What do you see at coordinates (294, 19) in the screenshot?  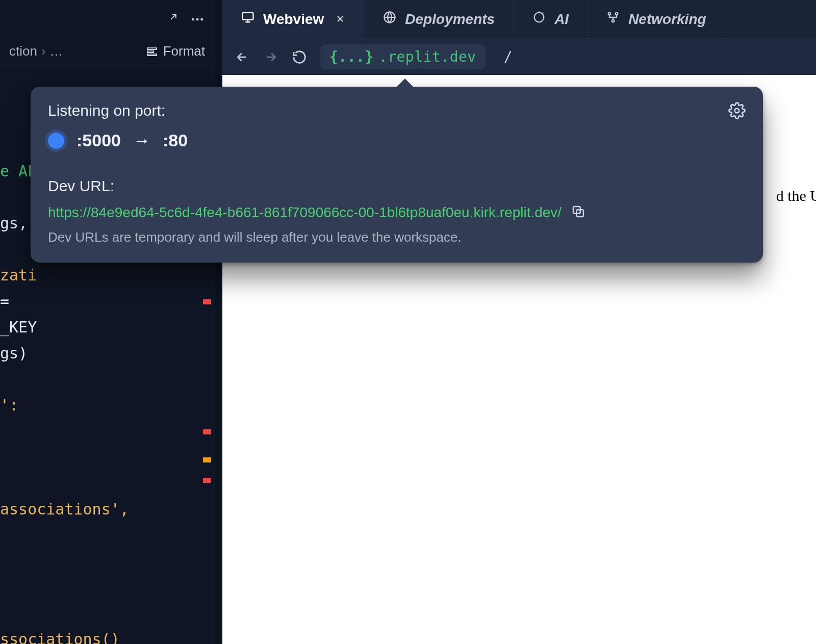 I see `tab-label: Webview` at bounding box center [294, 19].